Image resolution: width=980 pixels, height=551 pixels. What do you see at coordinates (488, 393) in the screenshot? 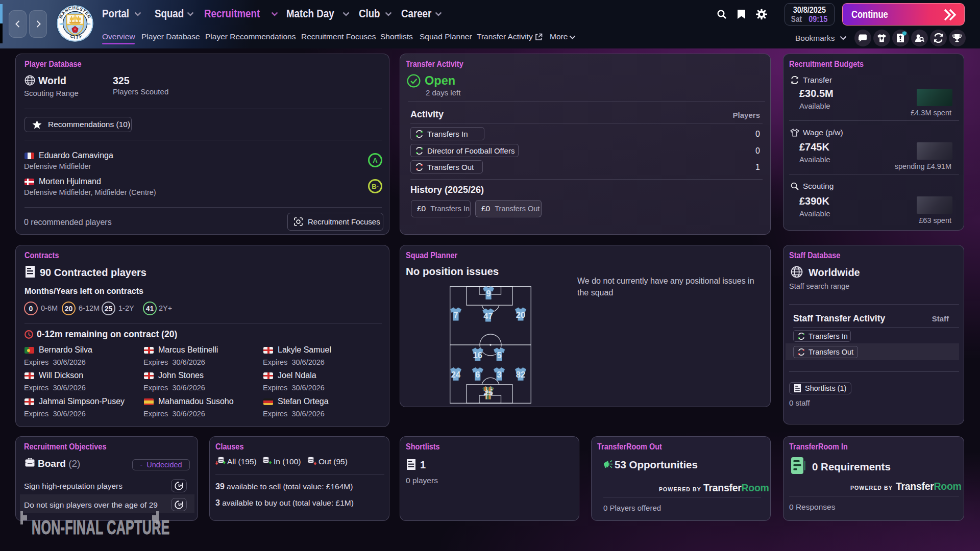
I see `svg-text: 25` at bounding box center [488, 393].